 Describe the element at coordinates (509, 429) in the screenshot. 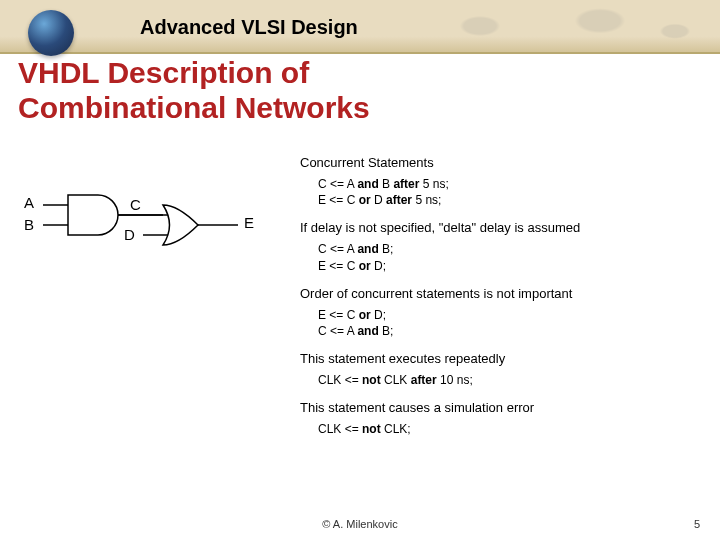

I see `code-block-5: CLK <= not CLK;` at that location.